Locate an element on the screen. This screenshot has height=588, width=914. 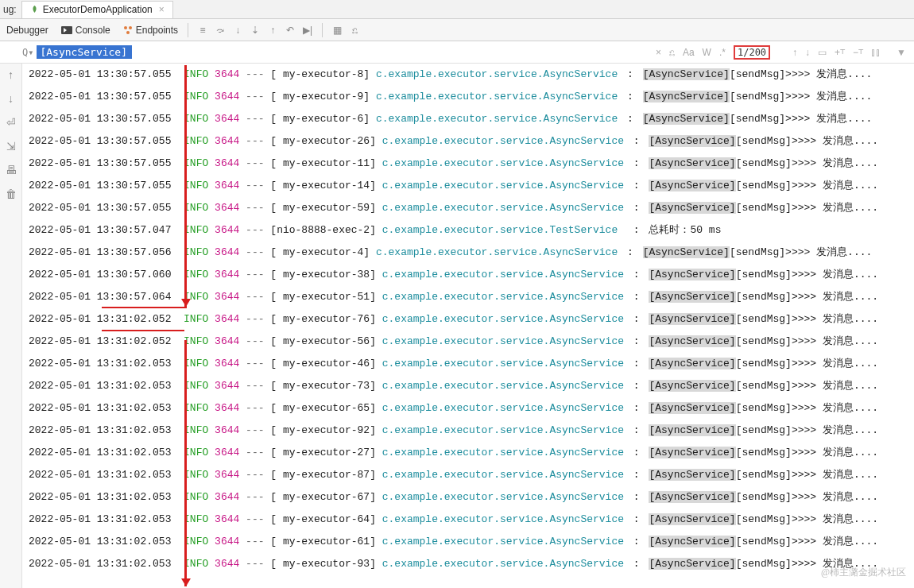
log-row: 2022-05-01 13:30:57.060 INFO 3644 --- [ … is located at coordinates (471, 275).